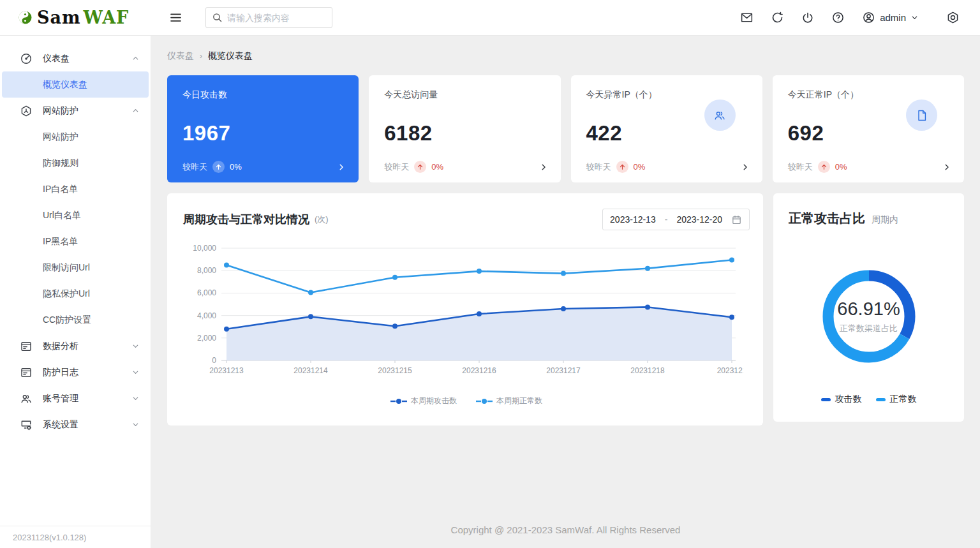 The width and height of the screenshot is (980, 548). Describe the element at coordinates (75, 189) in the screenshot. I see `sidebar-subitem-IP白名单: IP白名单` at that location.